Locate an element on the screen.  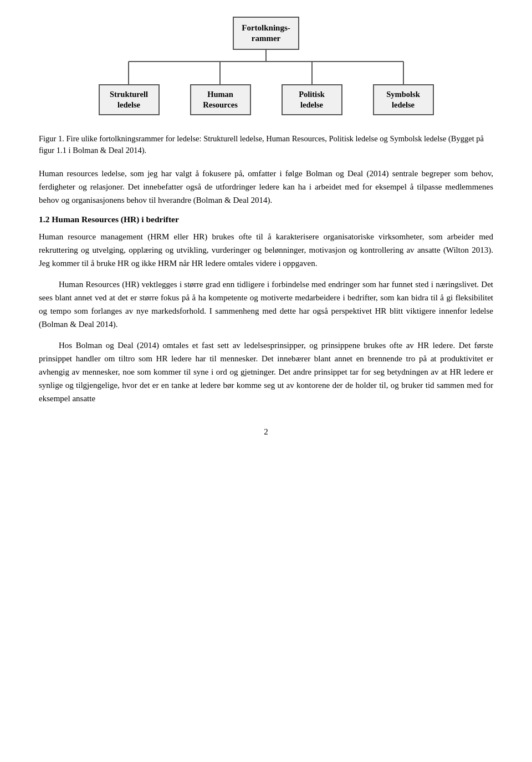
figure-caption: Figur 1. Fire ulike fortolkningsrammer f… is located at coordinates (266, 145).